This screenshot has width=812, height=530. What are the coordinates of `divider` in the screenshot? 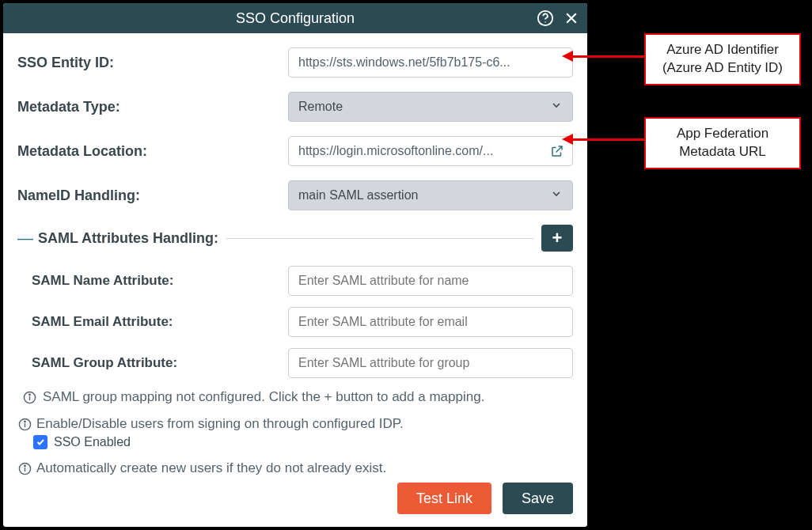 It's located at (380, 239).